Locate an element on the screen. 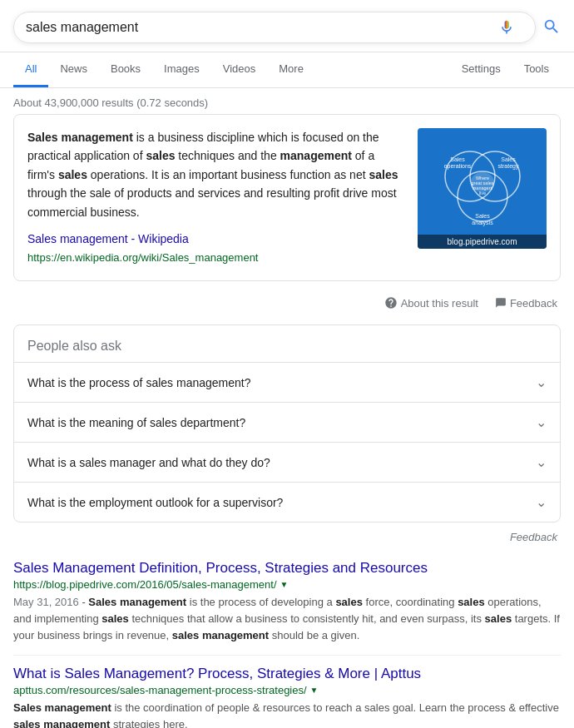  venn-diagram: Sales operations Sales strategy Sales an… is located at coordinates (482, 188).